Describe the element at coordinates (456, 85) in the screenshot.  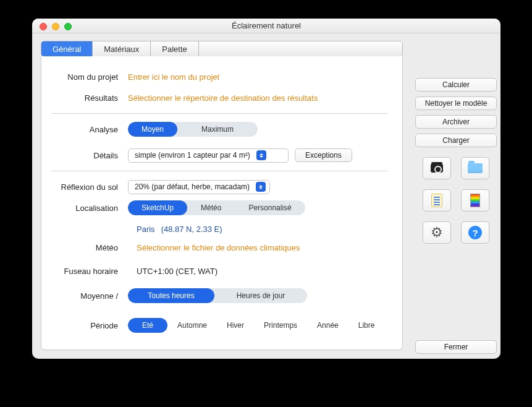
I see `calculate-button: Calculer` at that location.